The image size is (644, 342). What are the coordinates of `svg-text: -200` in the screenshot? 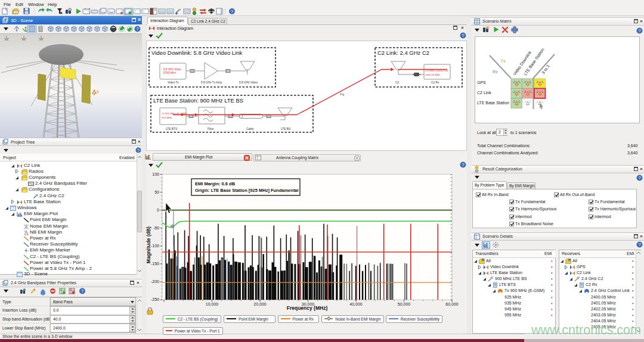 It's located at (155, 281).